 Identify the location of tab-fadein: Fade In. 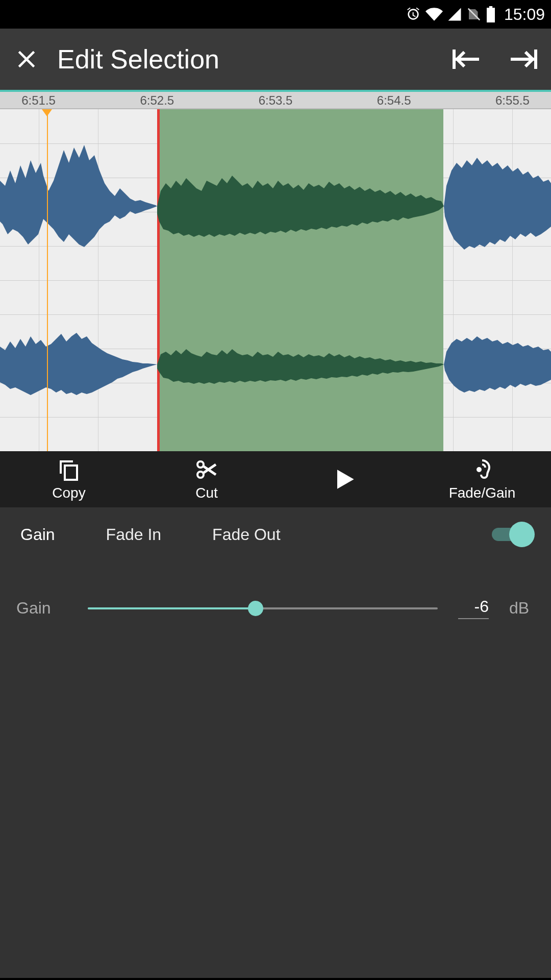
(134, 535).